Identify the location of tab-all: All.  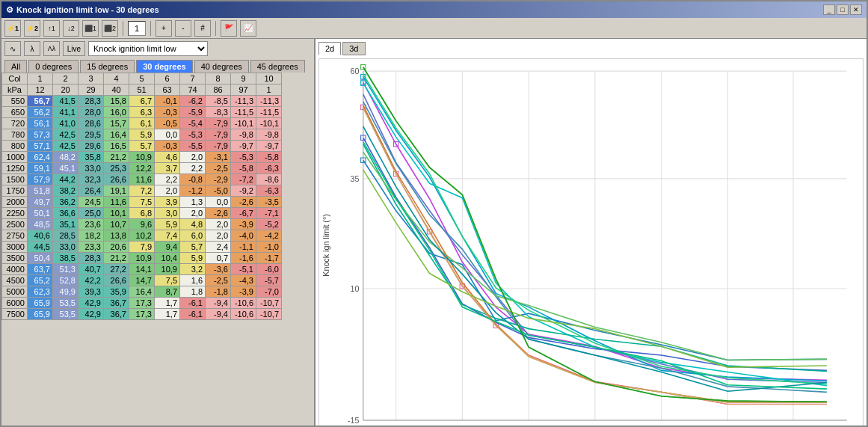
(16, 66).